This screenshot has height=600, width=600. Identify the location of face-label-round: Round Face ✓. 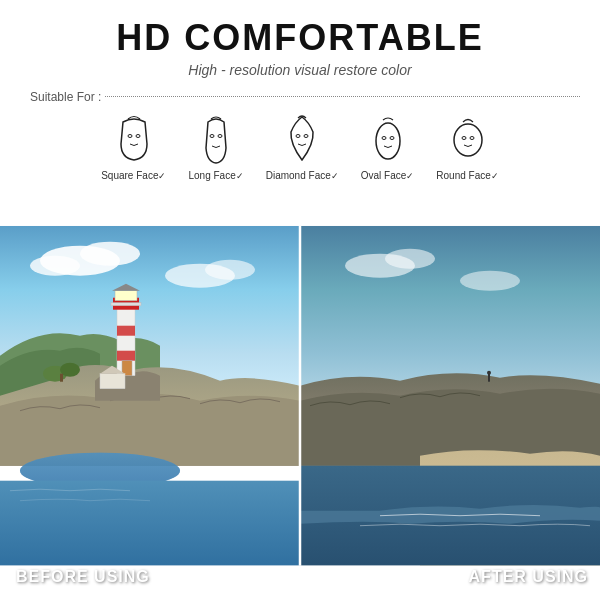
(467, 176).